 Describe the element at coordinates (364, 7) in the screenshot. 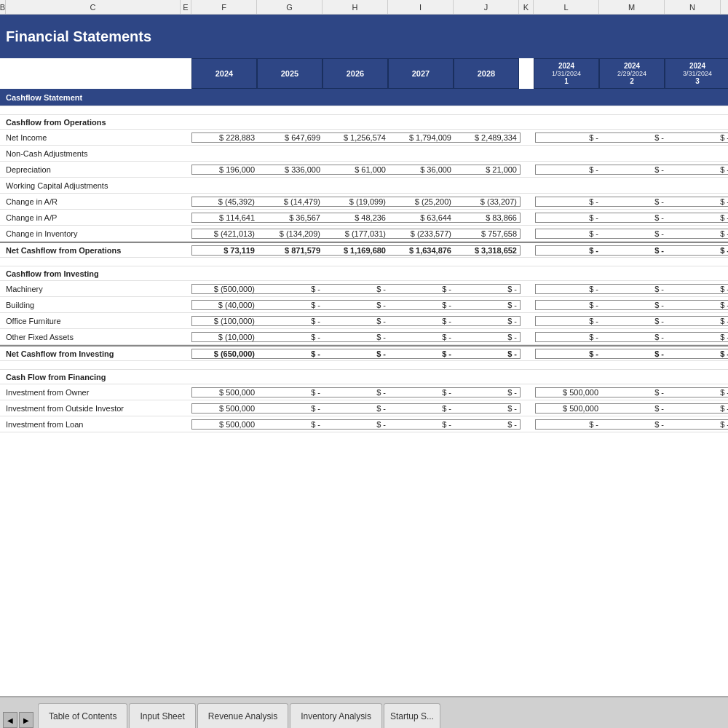

I see `column-headers: B C E F G H I J K L M N` at that location.